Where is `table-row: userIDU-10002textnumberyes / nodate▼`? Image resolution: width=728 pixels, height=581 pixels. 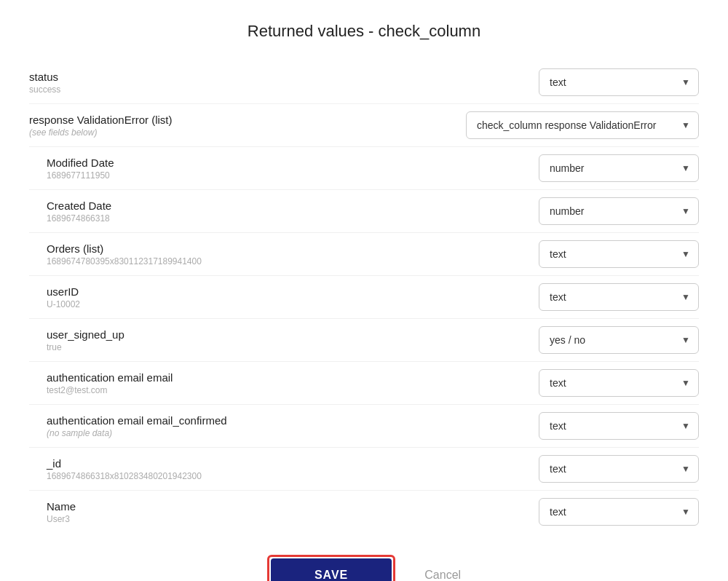
table-row: userIDU-10002textnumberyes / nodate▼ is located at coordinates (364, 297).